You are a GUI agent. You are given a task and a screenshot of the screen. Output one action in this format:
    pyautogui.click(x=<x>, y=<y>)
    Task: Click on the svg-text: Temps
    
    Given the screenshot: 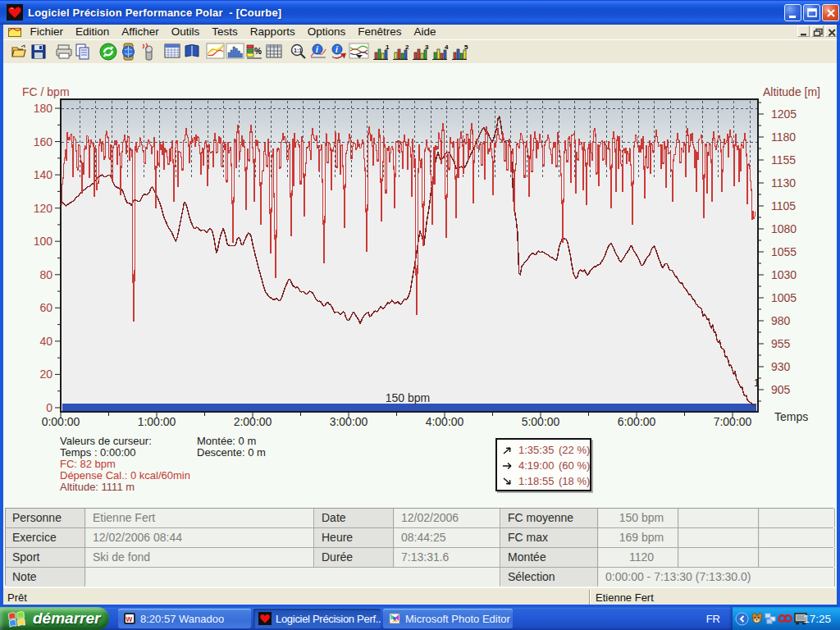 What is the action you would take?
    pyautogui.click(x=791, y=417)
    